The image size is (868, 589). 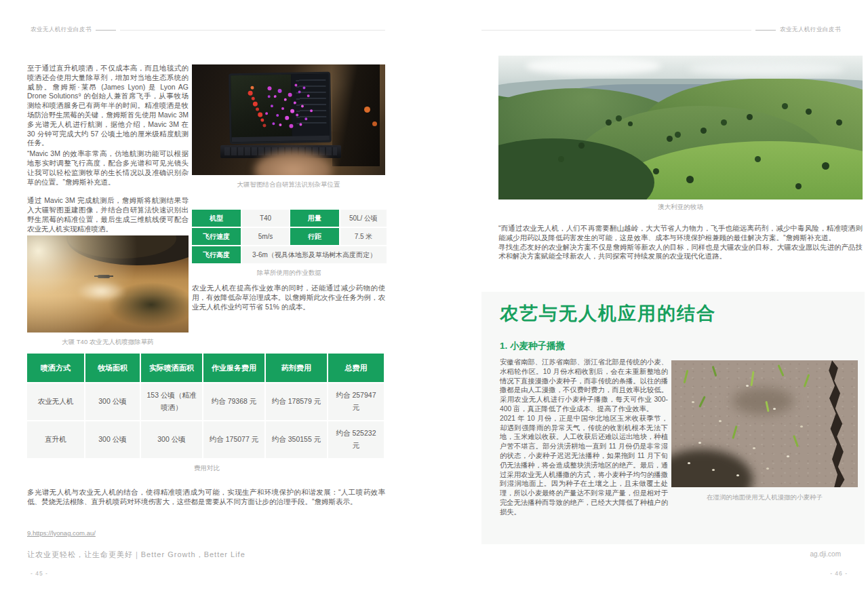 What do you see at coordinates (289, 236) in the screenshot?
I see `table-row: 飞行速度 5m/s 行距 7.5 米` at bounding box center [289, 236].